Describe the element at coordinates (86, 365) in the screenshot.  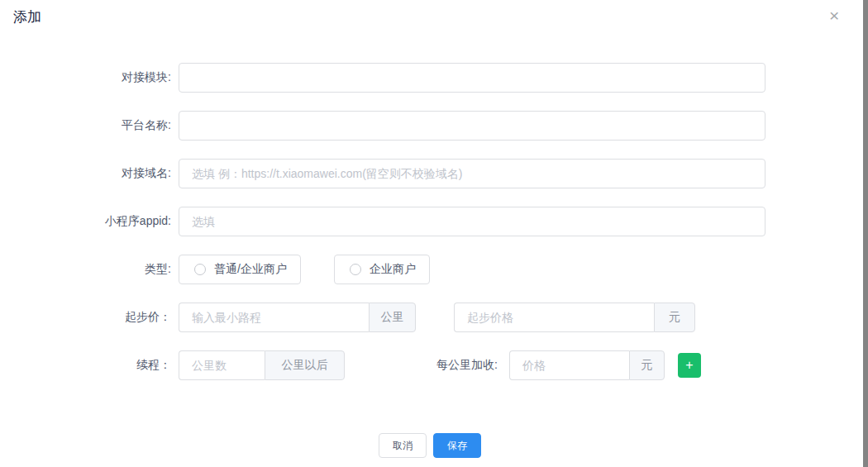
I see `renewal-label: 续程：` at that location.